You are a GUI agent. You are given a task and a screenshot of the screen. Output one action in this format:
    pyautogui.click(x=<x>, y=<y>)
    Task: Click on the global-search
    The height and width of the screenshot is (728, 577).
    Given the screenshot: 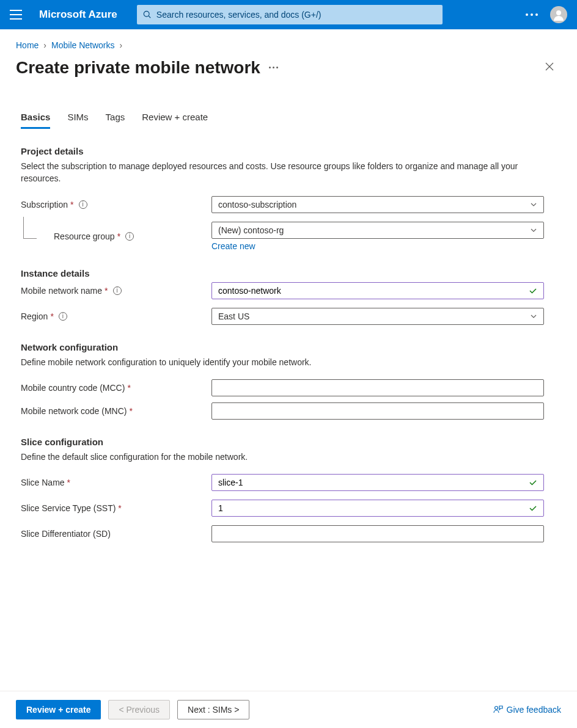 What is the action you would take?
    pyautogui.click(x=290, y=15)
    